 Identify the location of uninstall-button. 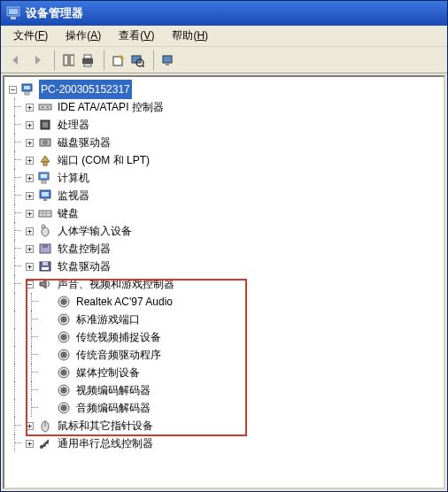
(164, 60).